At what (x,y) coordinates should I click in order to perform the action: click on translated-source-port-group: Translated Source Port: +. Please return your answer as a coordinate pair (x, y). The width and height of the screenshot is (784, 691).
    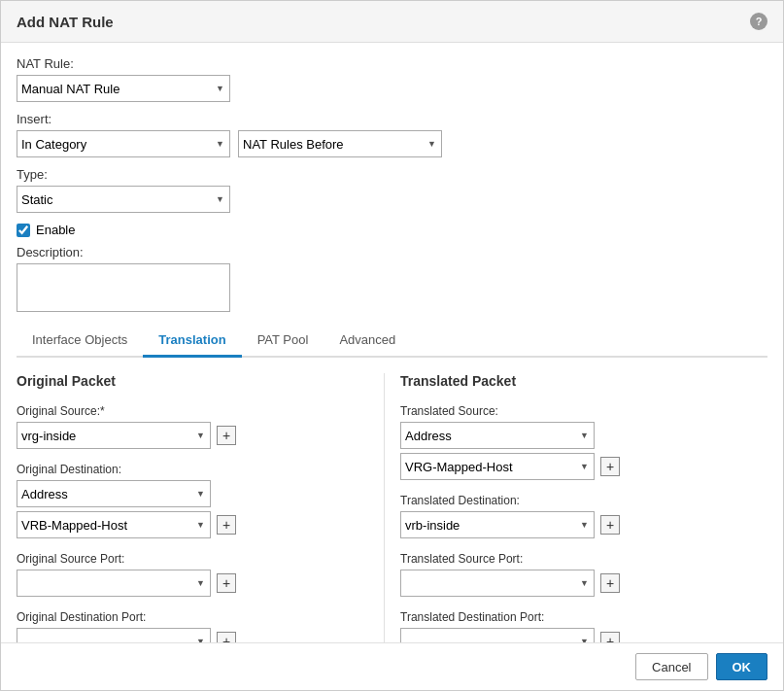
    Looking at the image, I should click on (576, 574).